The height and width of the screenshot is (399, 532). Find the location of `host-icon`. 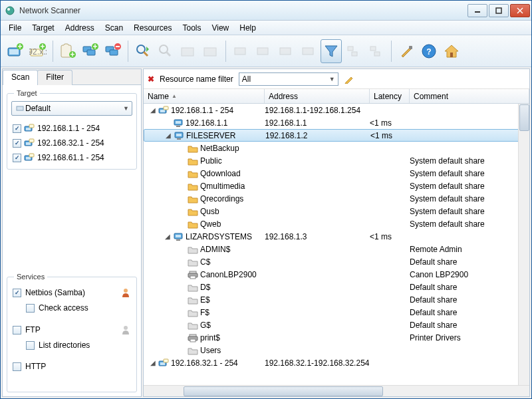

host-icon is located at coordinates (179, 136).